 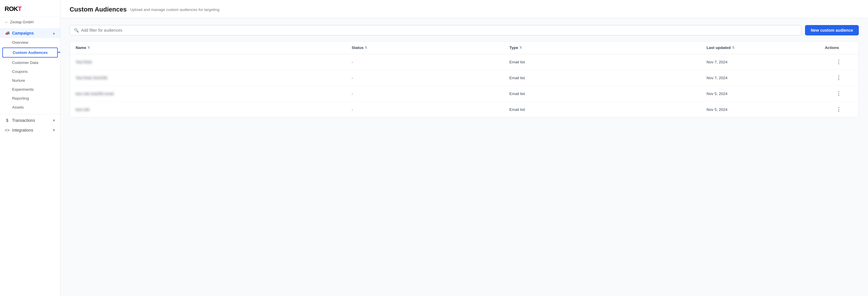 I want to click on table-row: Test Rokt SHA256 - Email list Nov 7, 202…, so click(x=464, y=78).